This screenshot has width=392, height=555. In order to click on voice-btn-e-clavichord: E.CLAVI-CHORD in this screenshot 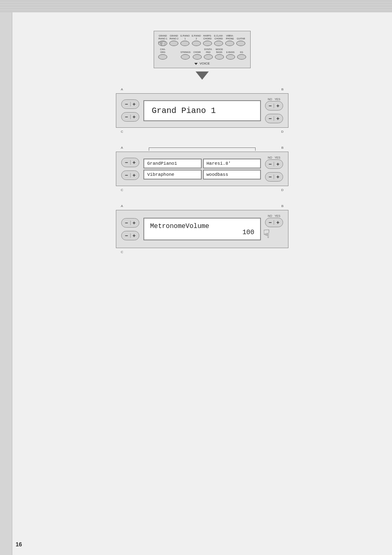, I will do `click(219, 40)`.